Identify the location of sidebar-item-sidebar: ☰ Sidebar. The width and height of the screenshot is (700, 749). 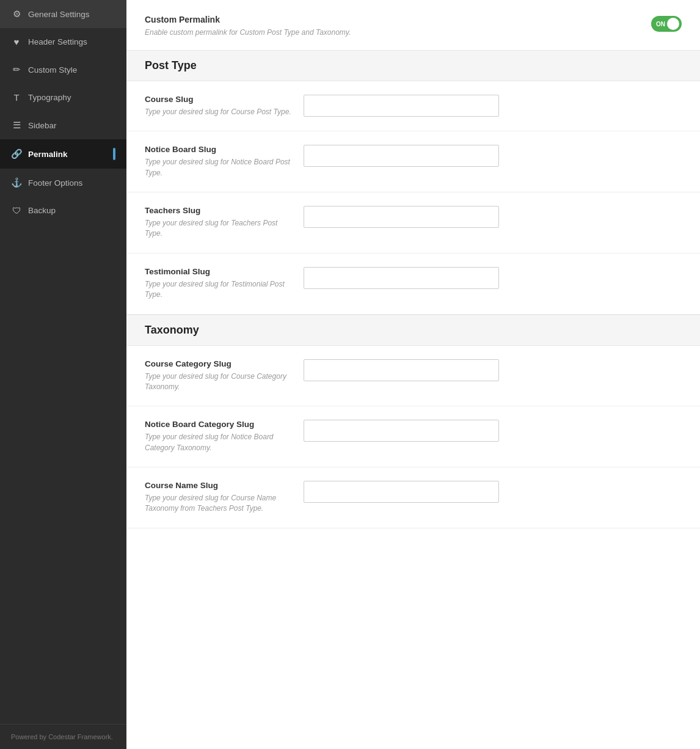
(64, 125).